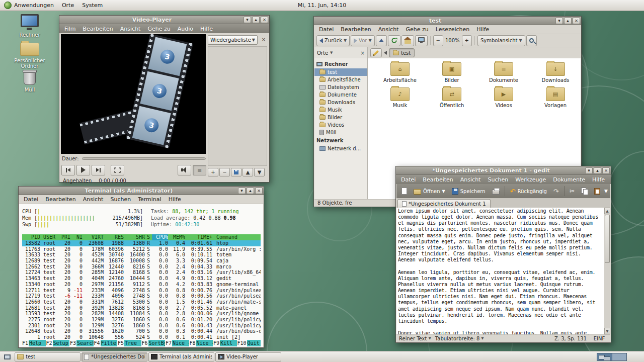 The width and height of the screenshot is (644, 362). Describe the element at coordinates (385, 53) in the screenshot. I see `path-scroll-left-icon` at that location.